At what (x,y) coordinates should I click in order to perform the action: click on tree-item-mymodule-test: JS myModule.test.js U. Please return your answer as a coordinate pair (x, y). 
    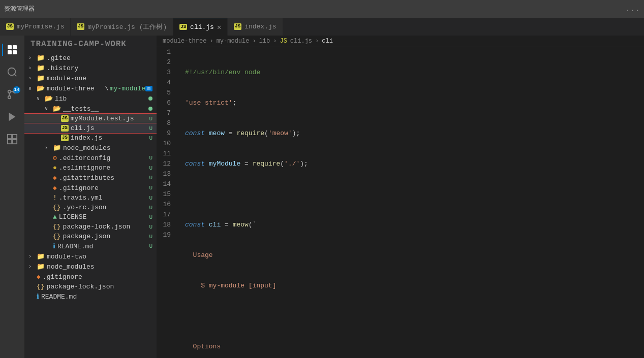
    Looking at the image, I should click on (90, 119).